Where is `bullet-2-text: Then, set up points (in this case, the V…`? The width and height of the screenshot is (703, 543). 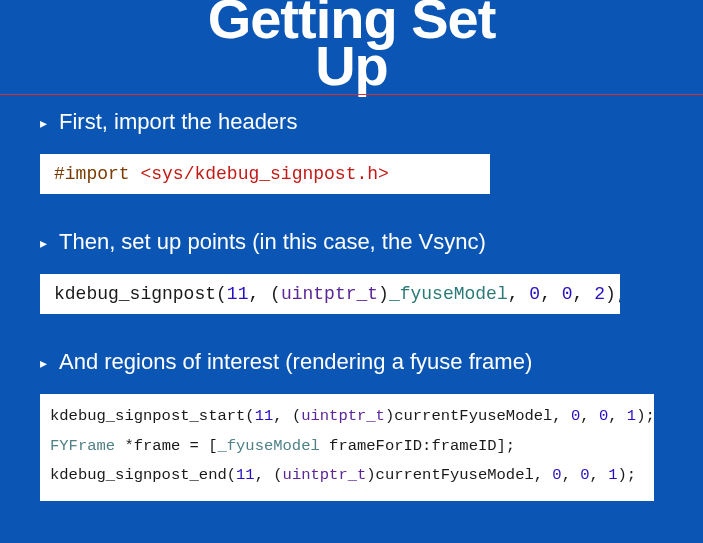 bullet-2-text: Then, set up points (in this case, the V… is located at coordinates (272, 242).